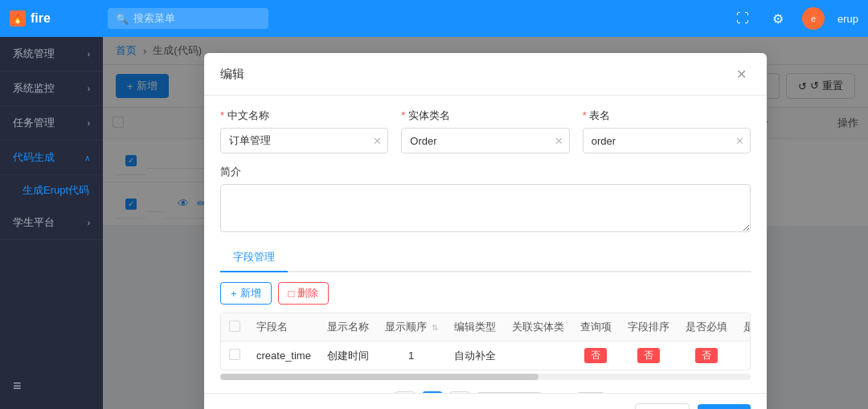  Describe the element at coordinates (485, 388) in the screenshot. I see `inner-pagination: 共 1 条 < 1 > 20条/页 50条/页 100条/页 跳至 页` at that location.